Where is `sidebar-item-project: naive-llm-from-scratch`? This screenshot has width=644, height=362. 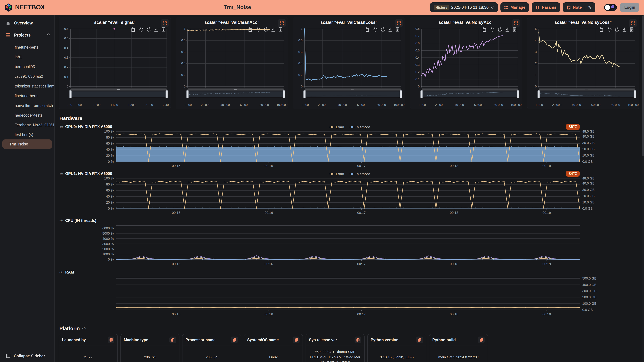
sidebar-item-project: naive-llm-from-scratch is located at coordinates (27, 105).